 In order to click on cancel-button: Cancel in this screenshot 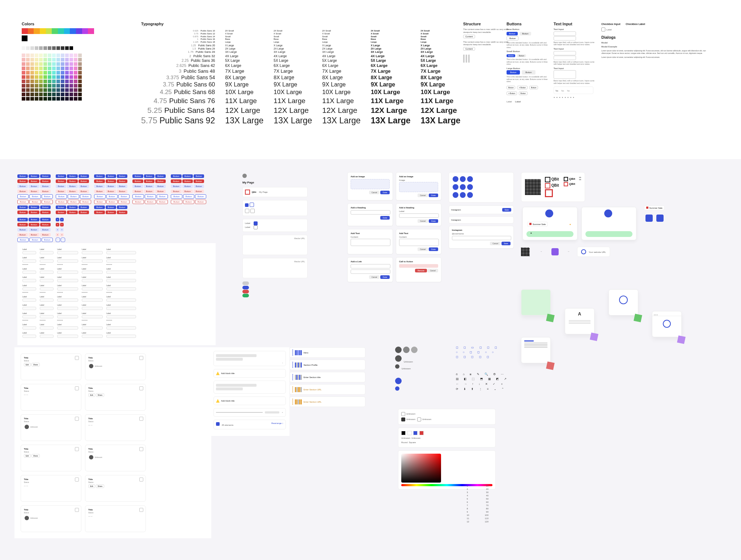, I will do `click(423, 249)`.